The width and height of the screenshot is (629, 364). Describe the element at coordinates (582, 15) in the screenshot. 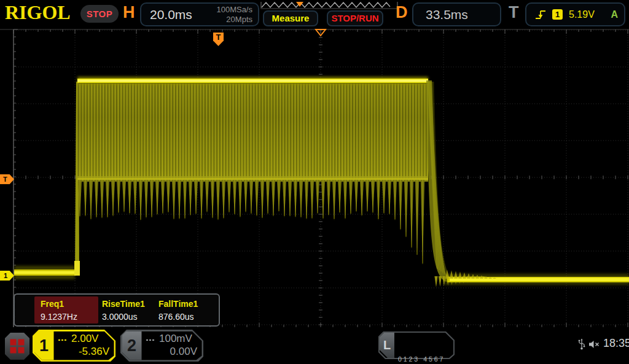

I see `trigger-level-value: 5.19V` at that location.